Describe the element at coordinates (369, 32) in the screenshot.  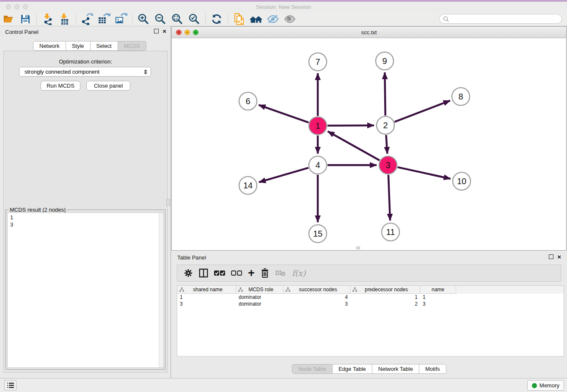
I see `network-window-titlebar: × − + scc.txt` at that location.